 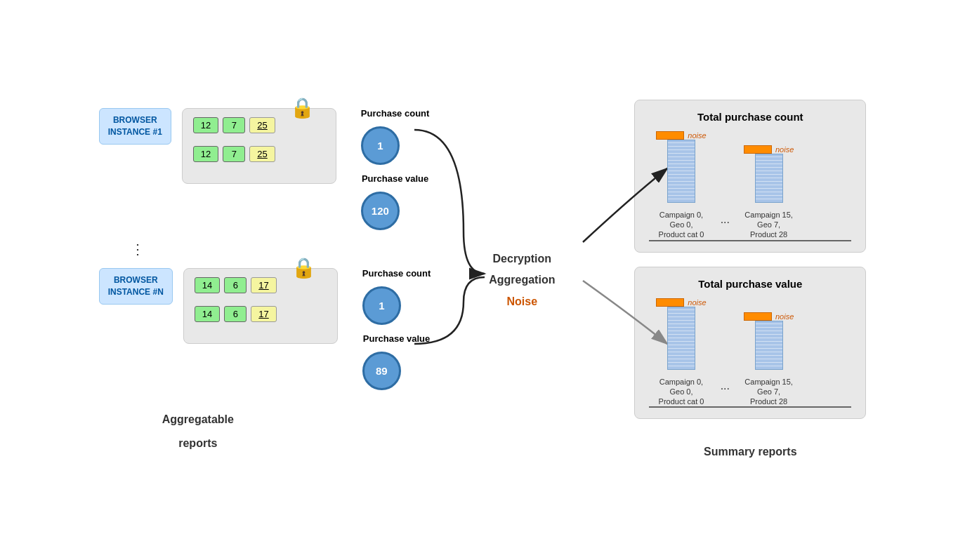 I want to click on bar-count-group-1: noise Campaign 0, Geo 0, Product cat 0, so click(x=681, y=185).